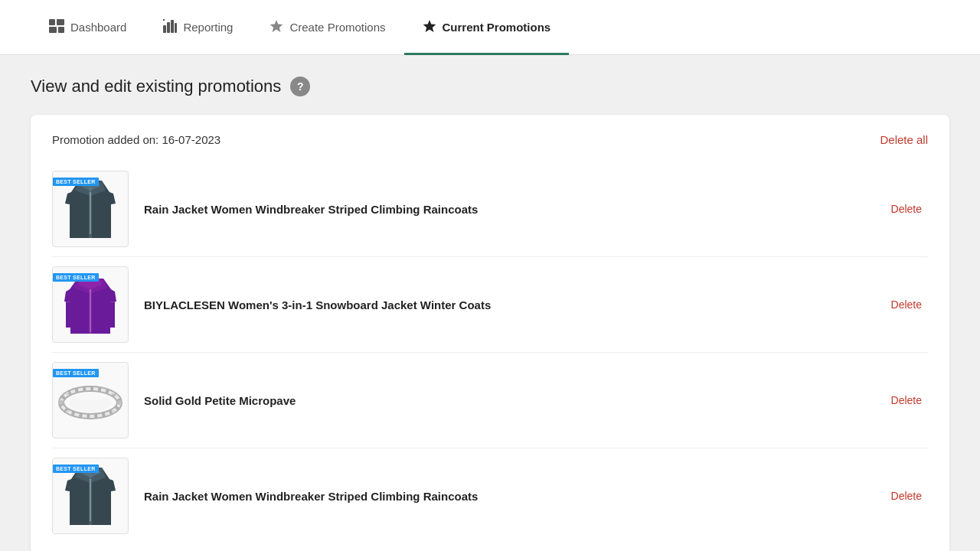  What do you see at coordinates (76, 182) in the screenshot?
I see `best-seller-badge-1: BEST SELLER` at bounding box center [76, 182].